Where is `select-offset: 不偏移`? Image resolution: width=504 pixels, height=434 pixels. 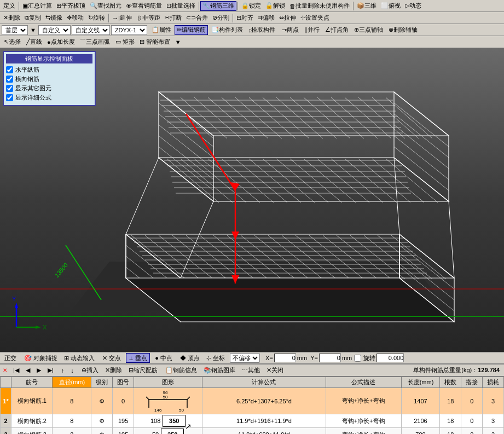
select-offset: 不偏移 is located at coordinates (245, 358).